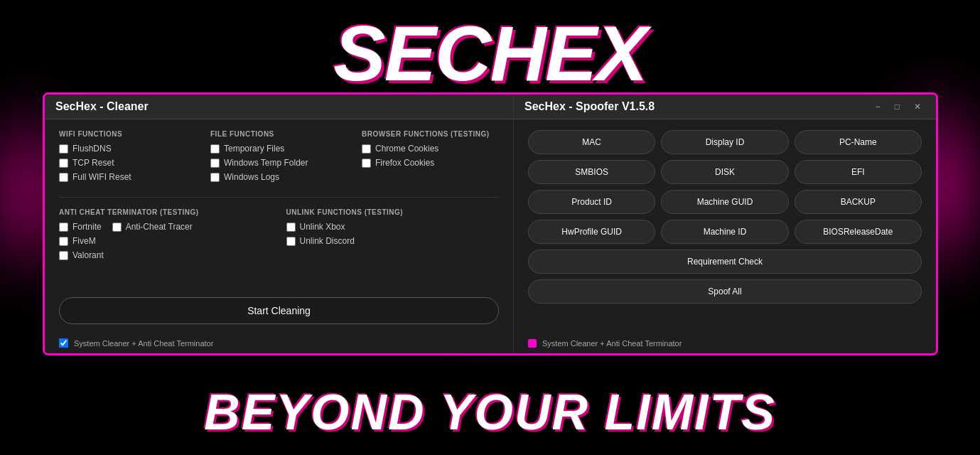  What do you see at coordinates (64, 228) in the screenshot?
I see `checkbox-fortnite-input` at bounding box center [64, 228].